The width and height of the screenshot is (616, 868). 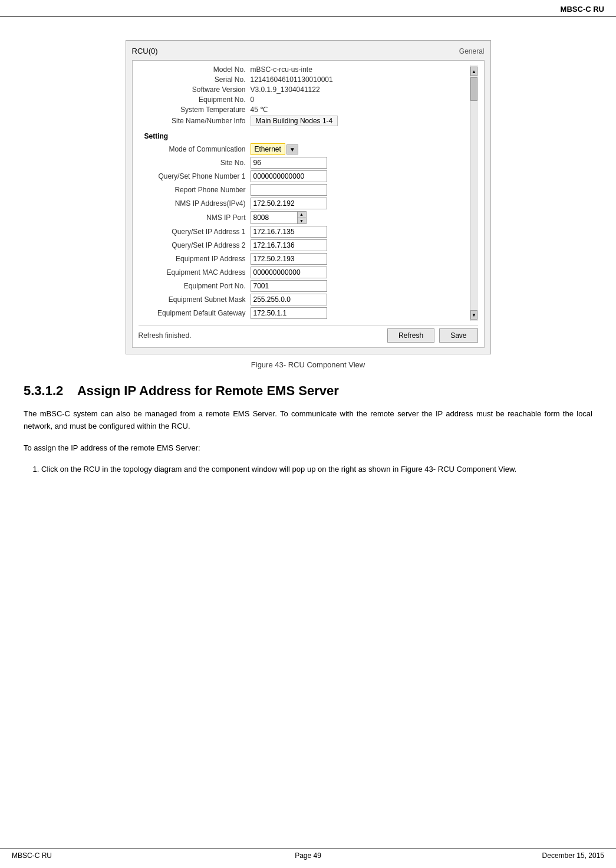 I want to click on scrollbar: ▲ ▼, so click(x=474, y=193).